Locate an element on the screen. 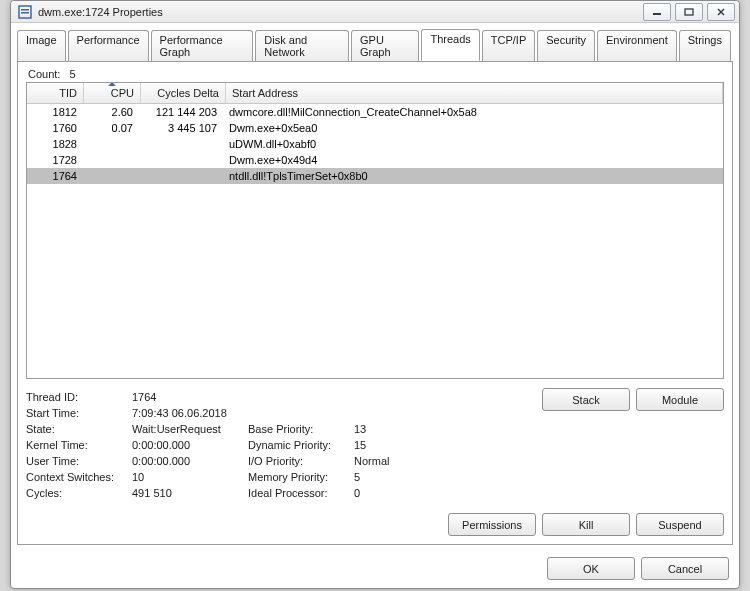 The height and width of the screenshot is (591, 750). cell-cycles-delta: 121 144 203 is located at coordinates (181, 112).